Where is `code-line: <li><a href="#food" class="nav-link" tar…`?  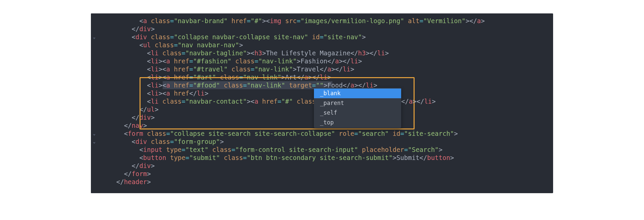
code-line: <li><a href="#food" class="nav-link" tar… is located at coordinates (293, 85).